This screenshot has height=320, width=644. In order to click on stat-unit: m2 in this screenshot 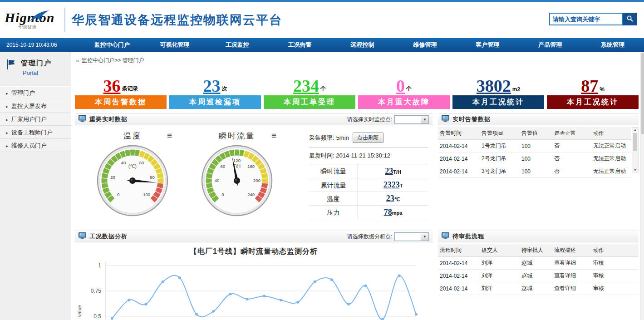, I will do `click(516, 90)`.